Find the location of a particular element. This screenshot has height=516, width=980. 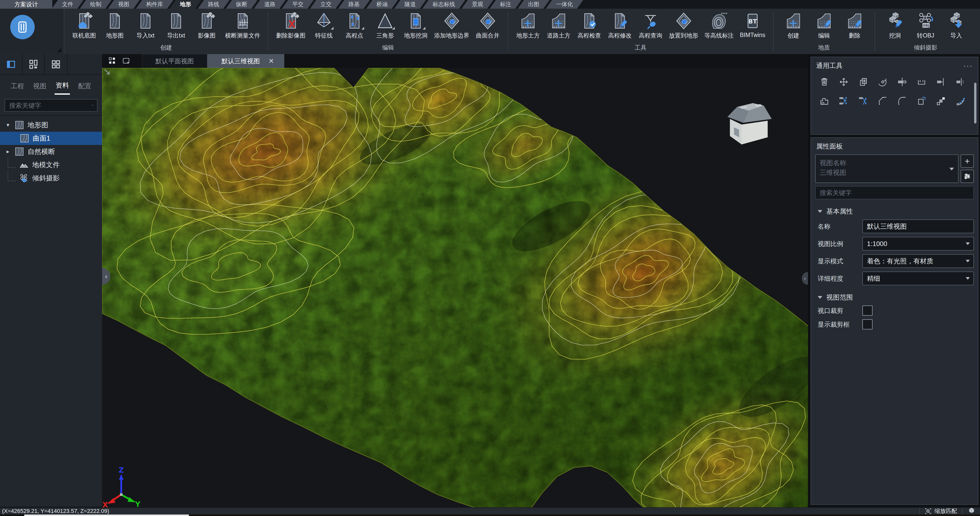

fit-curve-icon is located at coordinates (961, 101).